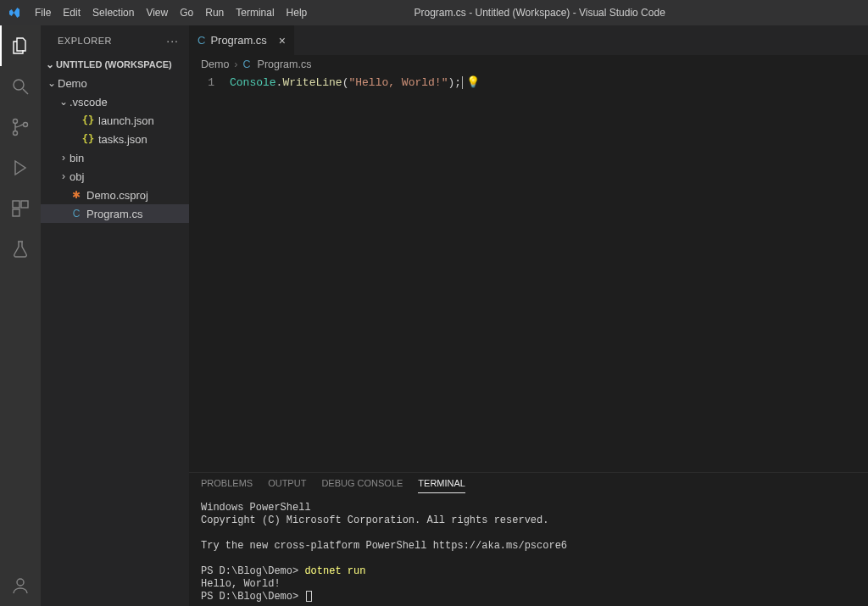  Describe the element at coordinates (529, 549) in the screenshot. I see `terminal: Windows PowerShell Copyright (C) Microso…` at that location.